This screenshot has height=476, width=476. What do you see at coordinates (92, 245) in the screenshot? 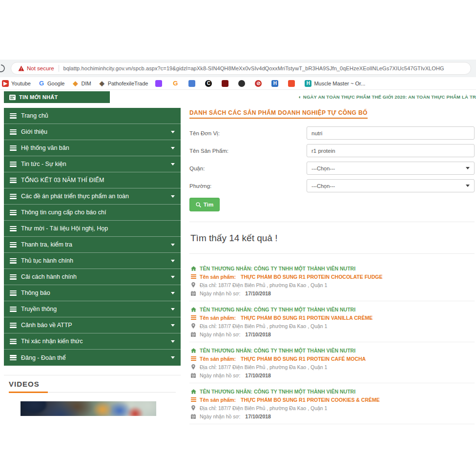
I see `sidebar-menu-item: Thanh tra, kiểm tra` at bounding box center [92, 245].